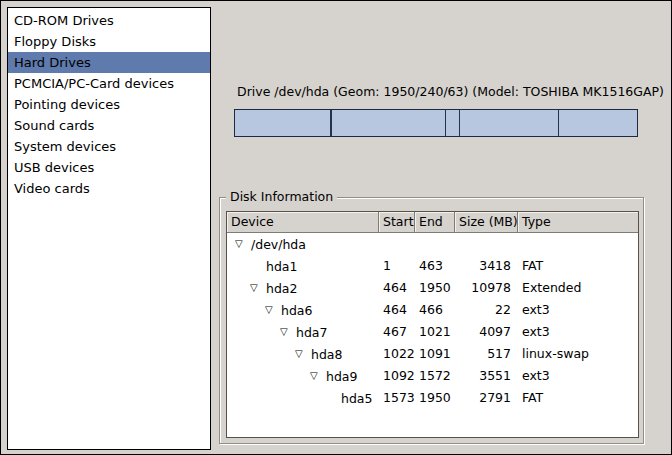 The width and height of the screenshot is (672, 455). What do you see at coordinates (278, 244) in the screenshot?
I see `device-label: /dev/hda` at bounding box center [278, 244].